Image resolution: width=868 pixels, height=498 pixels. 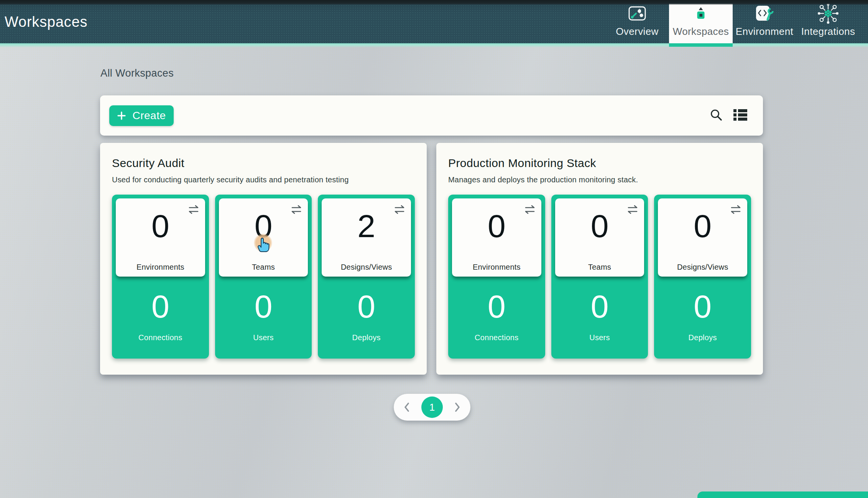 What do you see at coordinates (434, 45) in the screenshot?
I see `header-accent-strip` at bounding box center [434, 45].